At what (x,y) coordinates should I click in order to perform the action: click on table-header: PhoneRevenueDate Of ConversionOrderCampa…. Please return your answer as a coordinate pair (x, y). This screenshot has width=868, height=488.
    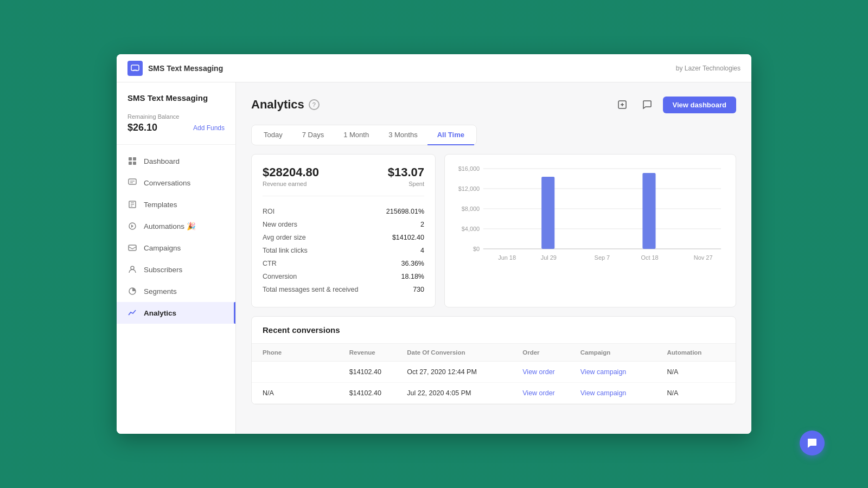
    Looking at the image, I should click on (494, 352).